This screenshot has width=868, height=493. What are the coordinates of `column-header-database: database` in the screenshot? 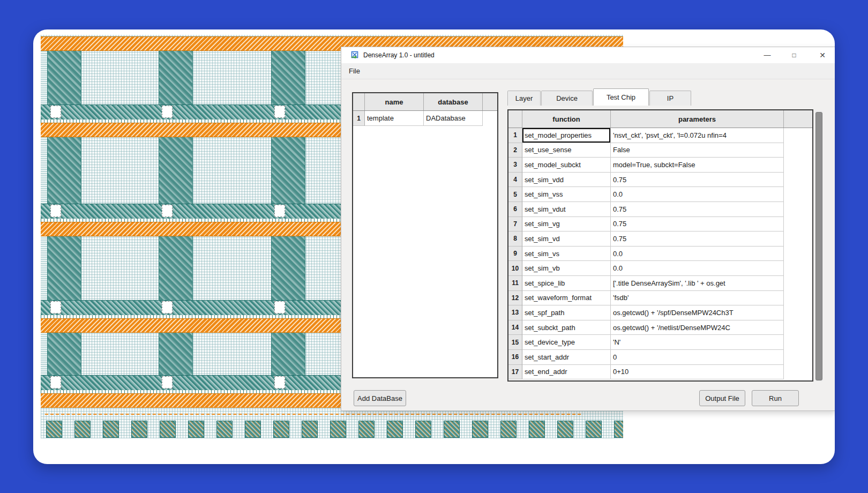 It's located at (453, 102).